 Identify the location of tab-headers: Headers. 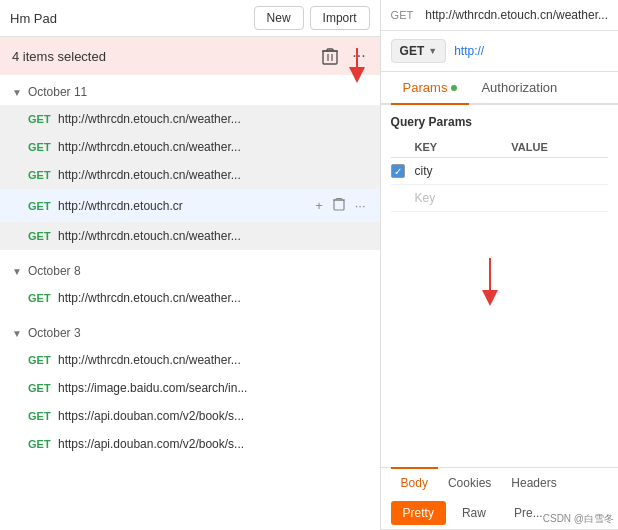
(534, 482).